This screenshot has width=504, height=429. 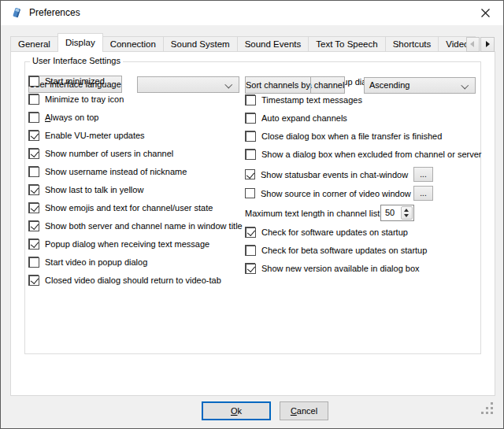 I want to click on checkbox-label: Close dialog box when a file transfer is…, so click(x=351, y=136).